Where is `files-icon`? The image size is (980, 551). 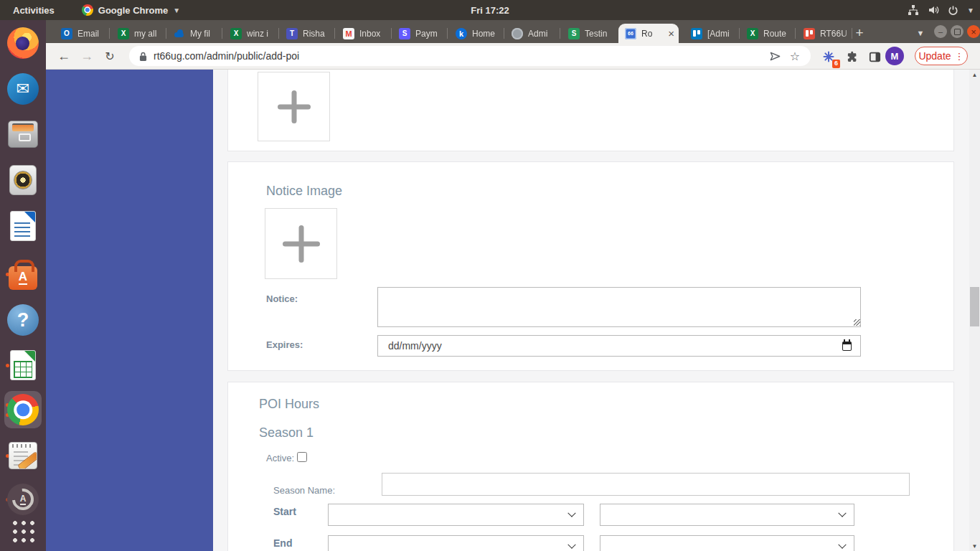 files-icon is located at coordinates (23, 134).